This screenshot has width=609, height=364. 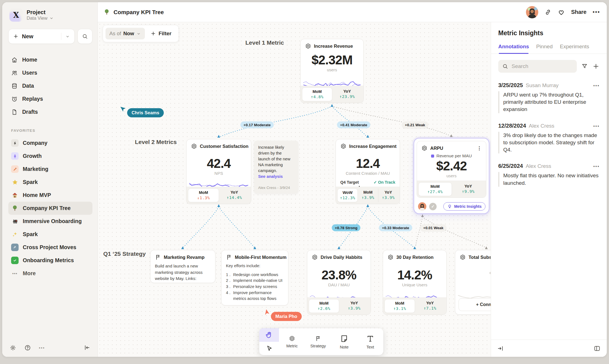 What do you see at coordinates (203, 195) in the screenshot?
I see `stat-mom: MoM ↓1.3%` at bounding box center [203, 195].